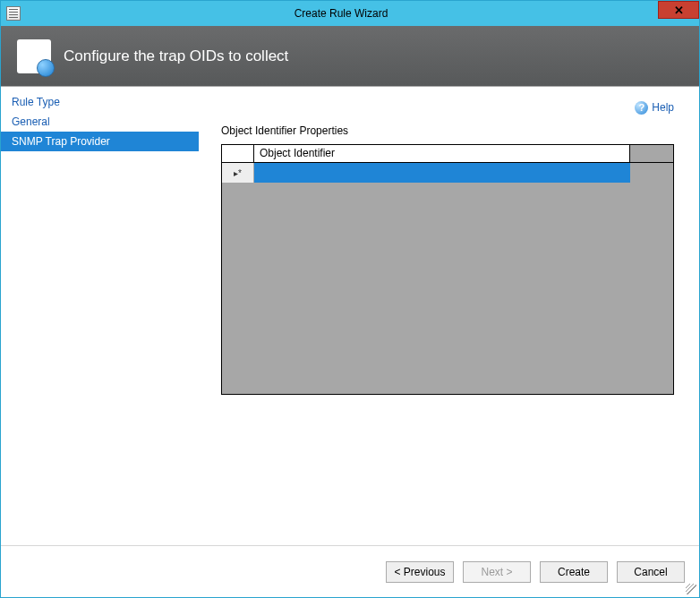  I want to click on sidebar-item-rule-type: Rule Type, so click(100, 102).